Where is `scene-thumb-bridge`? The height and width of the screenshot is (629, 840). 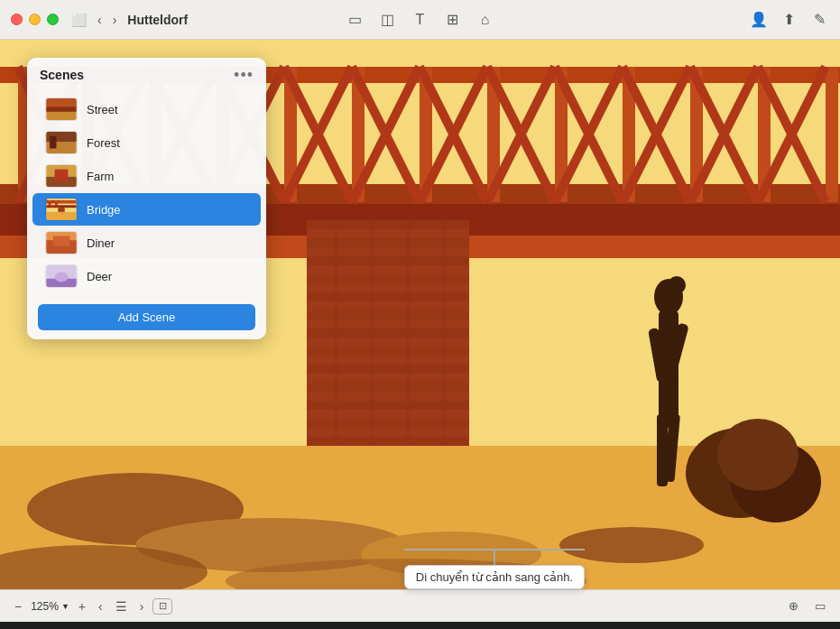 scene-thumb-bridge is located at coordinates (61, 209).